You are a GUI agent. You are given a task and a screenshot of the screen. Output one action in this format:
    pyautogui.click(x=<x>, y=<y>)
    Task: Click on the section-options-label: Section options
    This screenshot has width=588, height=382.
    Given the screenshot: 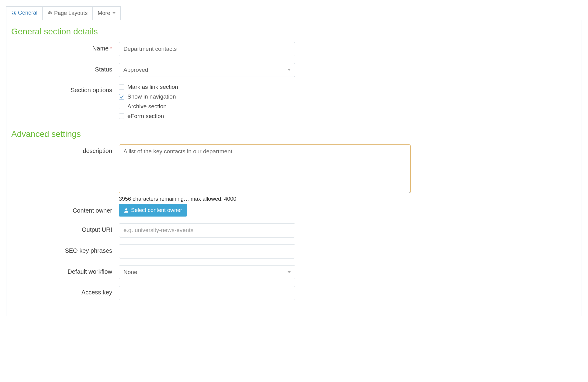 What is the action you would take?
    pyautogui.click(x=64, y=89)
    